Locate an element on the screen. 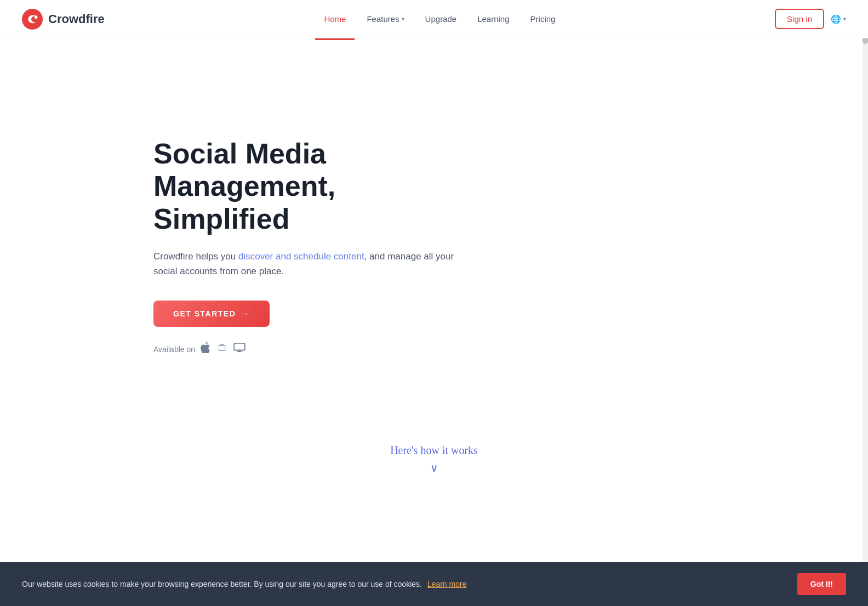 The height and width of the screenshot is (606, 868). platform-icons is located at coordinates (223, 349).